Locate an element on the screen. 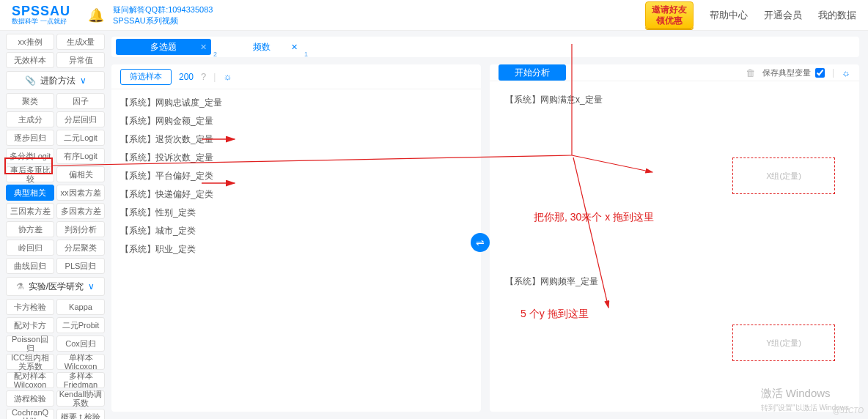  save-model-checkbox is located at coordinates (820, 73).